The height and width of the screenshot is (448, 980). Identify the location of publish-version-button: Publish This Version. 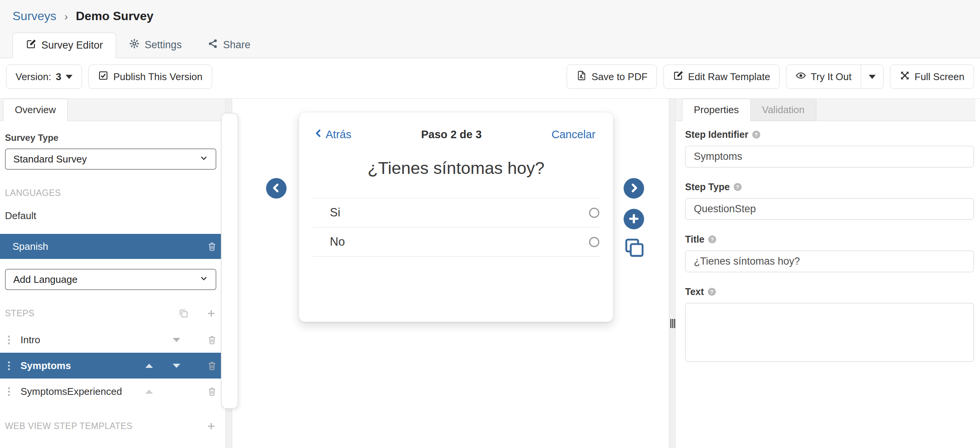
(150, 77).